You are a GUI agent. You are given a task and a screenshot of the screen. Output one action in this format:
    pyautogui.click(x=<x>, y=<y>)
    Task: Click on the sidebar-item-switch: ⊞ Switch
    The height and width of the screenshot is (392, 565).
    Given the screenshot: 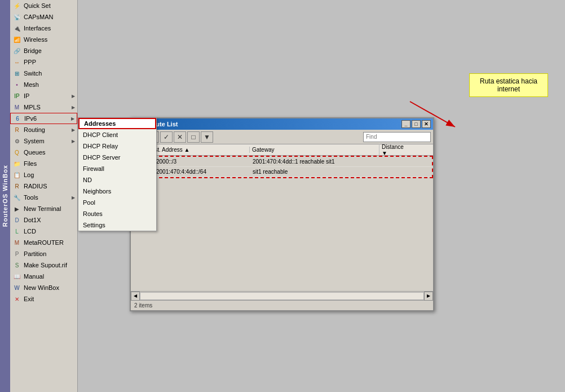 What is the action you would take?
    pyautogui.click(x=44, y=73)
    